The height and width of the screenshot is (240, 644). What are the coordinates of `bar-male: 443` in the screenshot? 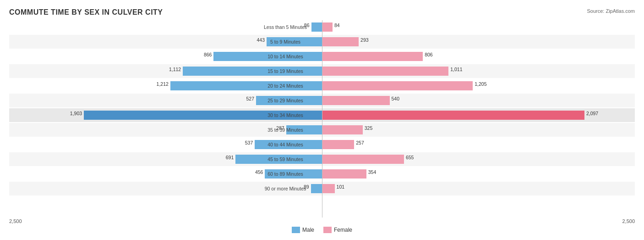 It's located at (294, 42).